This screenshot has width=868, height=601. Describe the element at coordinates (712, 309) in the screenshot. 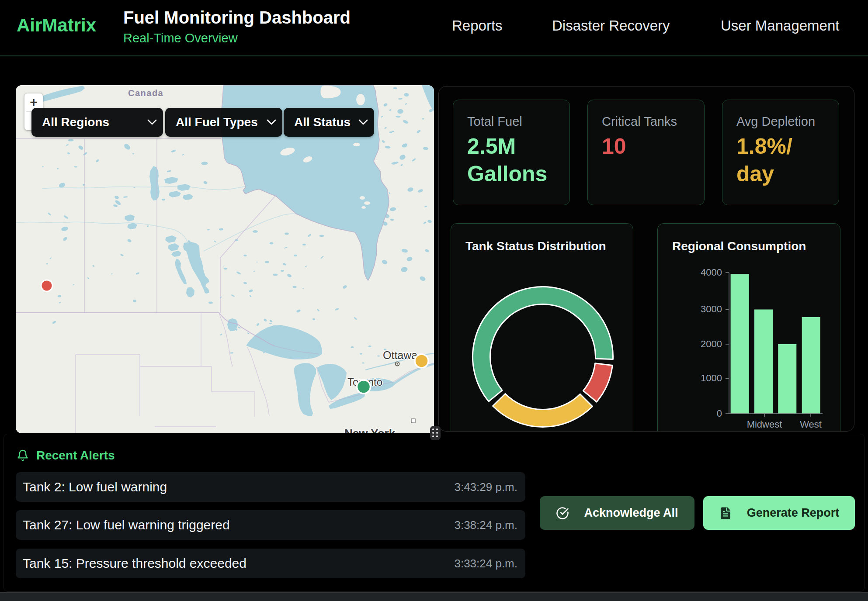

I see `svg-text: 3000` at that location.